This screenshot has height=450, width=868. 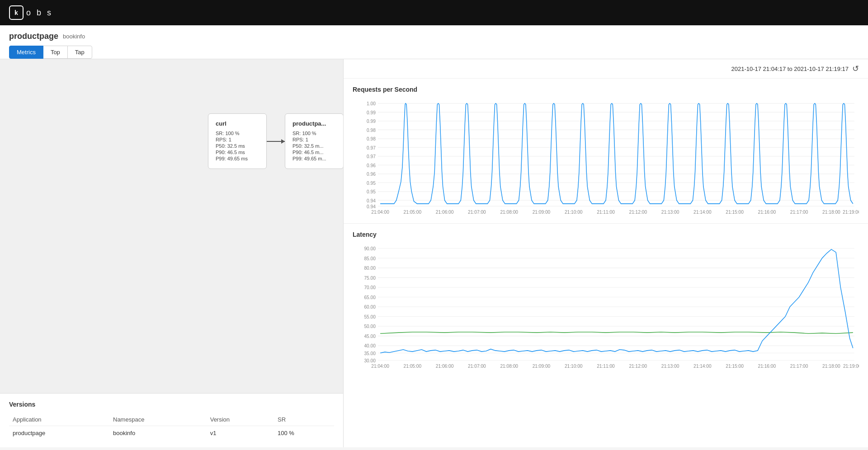 What do you see at coordinates (16, 13) in the screenshot?
I see `logo-k-icon: k` at bounding box center [16, 13].